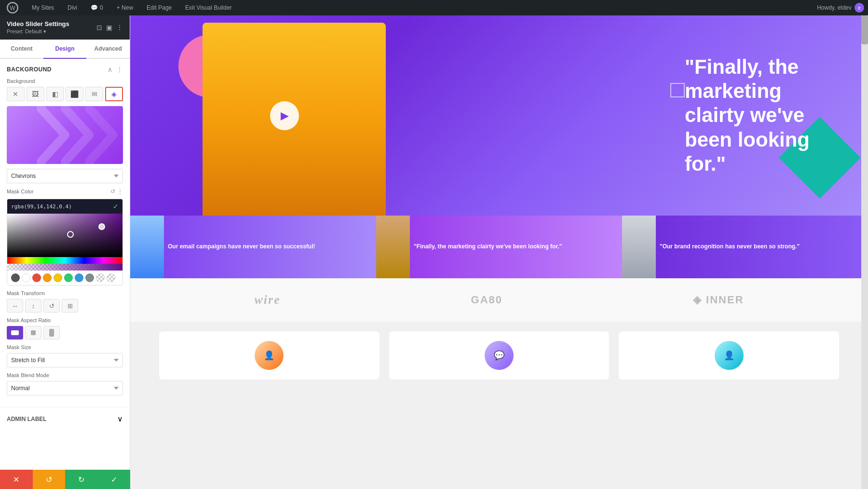 This screenshot has height=489, width=868. What do you see at coordinates (110, 69) in the screenshot?
I see `collapse-icon: ∧` at bounding box center [110, 69].